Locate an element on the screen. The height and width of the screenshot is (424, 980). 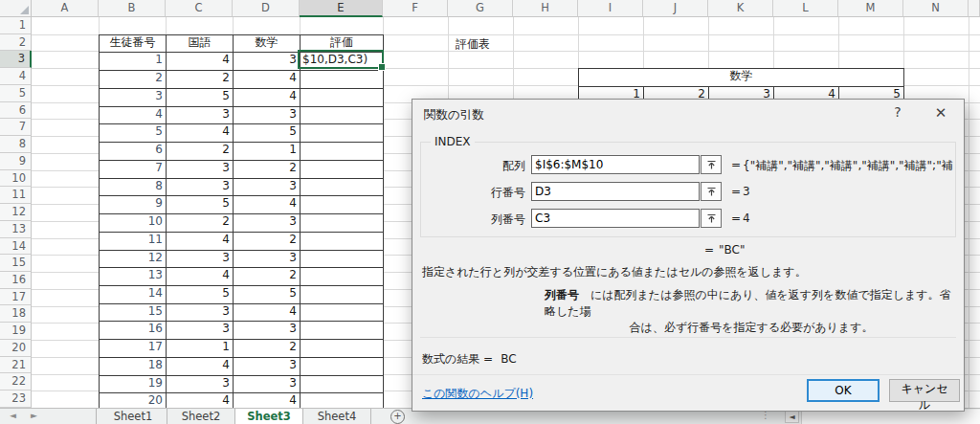
cancel-button: キャンセル is located at coordinates (924, 391).